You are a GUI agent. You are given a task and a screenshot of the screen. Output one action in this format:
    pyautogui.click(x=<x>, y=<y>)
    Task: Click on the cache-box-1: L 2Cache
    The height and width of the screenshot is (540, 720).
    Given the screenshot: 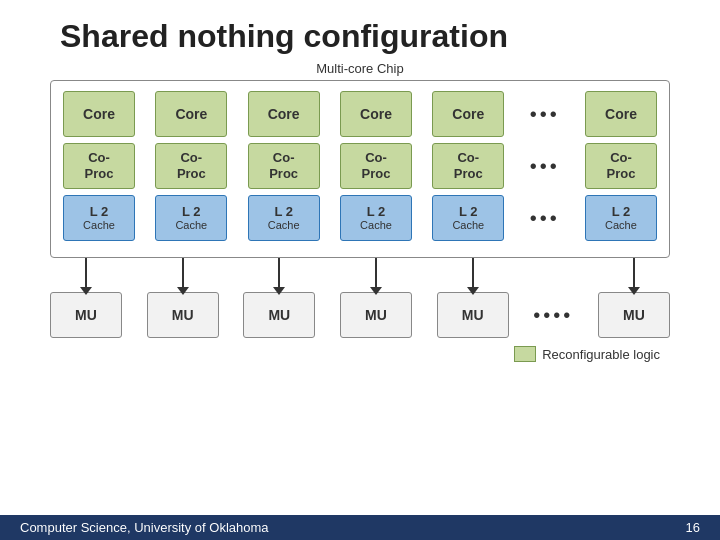 What is the action you would take?
    pyautogui.click(x=99, y=218)
    